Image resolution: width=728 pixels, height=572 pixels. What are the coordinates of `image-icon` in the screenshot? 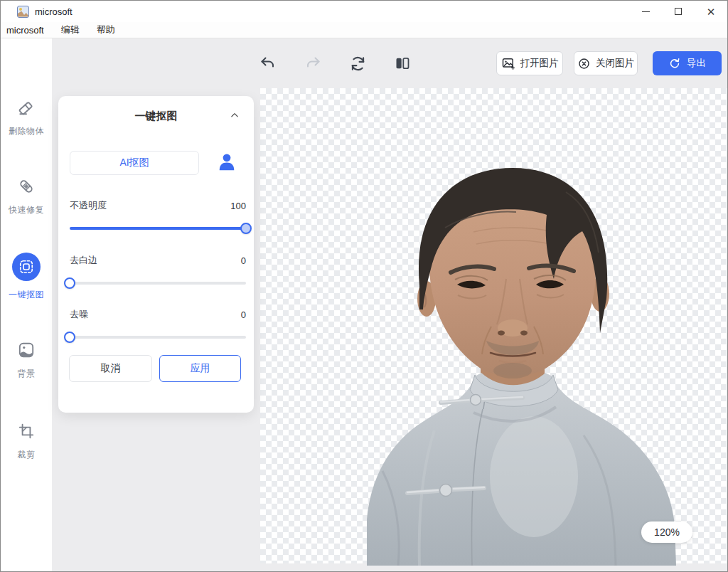 It's located at (26, 350).